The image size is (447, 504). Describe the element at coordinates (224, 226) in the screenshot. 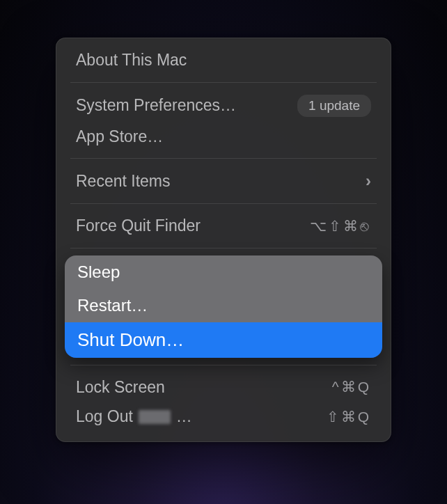

I see `menu-item-force-quit: Force Quit Finder ⌥⇧⌘⎋` at that location.